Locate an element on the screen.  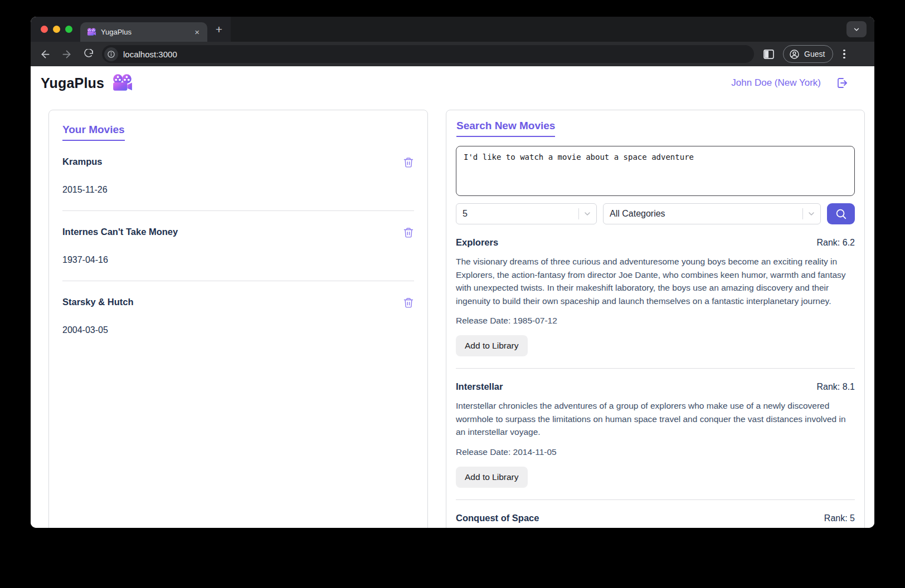
result-rank: Rank: 8.1 is located at coordinates (836, 387).